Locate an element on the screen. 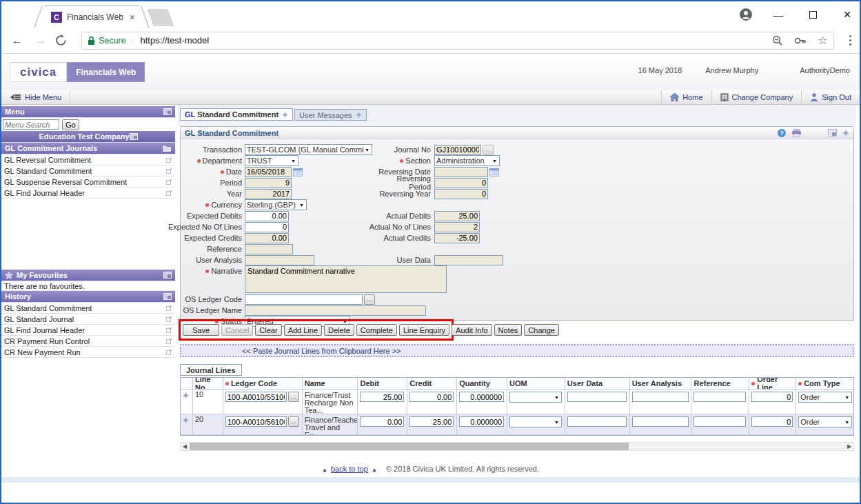  section-select: Administration▼ is located at coordinates (467, 161).